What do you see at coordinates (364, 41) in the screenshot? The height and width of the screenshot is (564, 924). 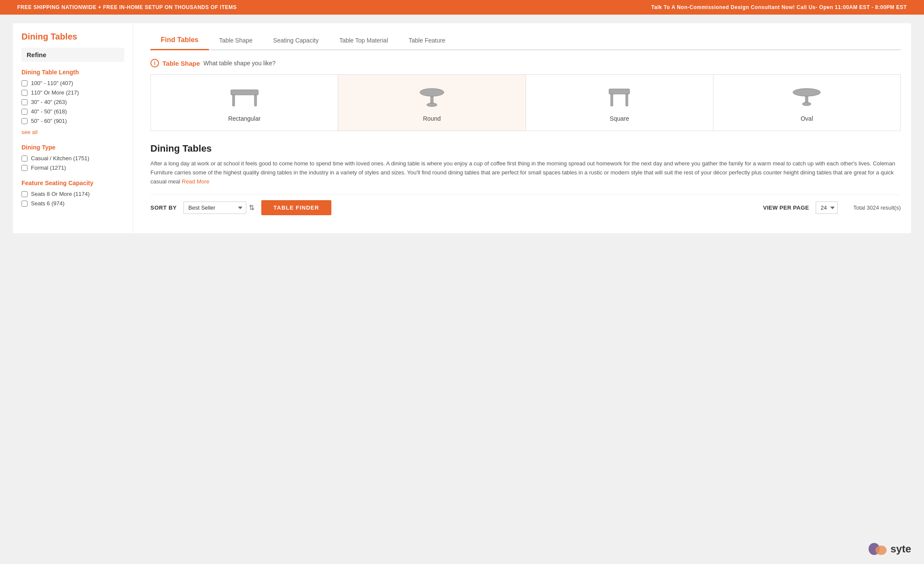 I see `tab-table-top-material: Table Top Material` at bounding box center [364, 41].